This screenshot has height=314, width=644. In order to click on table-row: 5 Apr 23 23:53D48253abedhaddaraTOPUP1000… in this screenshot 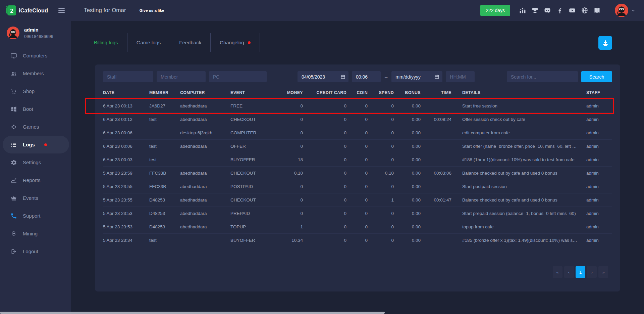, I will do `click(358, 227)`.